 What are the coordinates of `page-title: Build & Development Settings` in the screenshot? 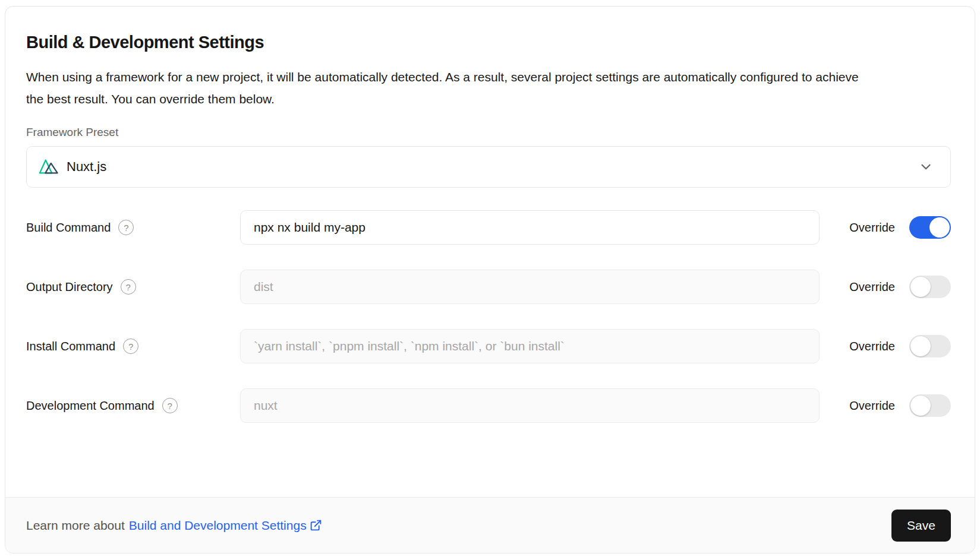 It's located at (489, 43).